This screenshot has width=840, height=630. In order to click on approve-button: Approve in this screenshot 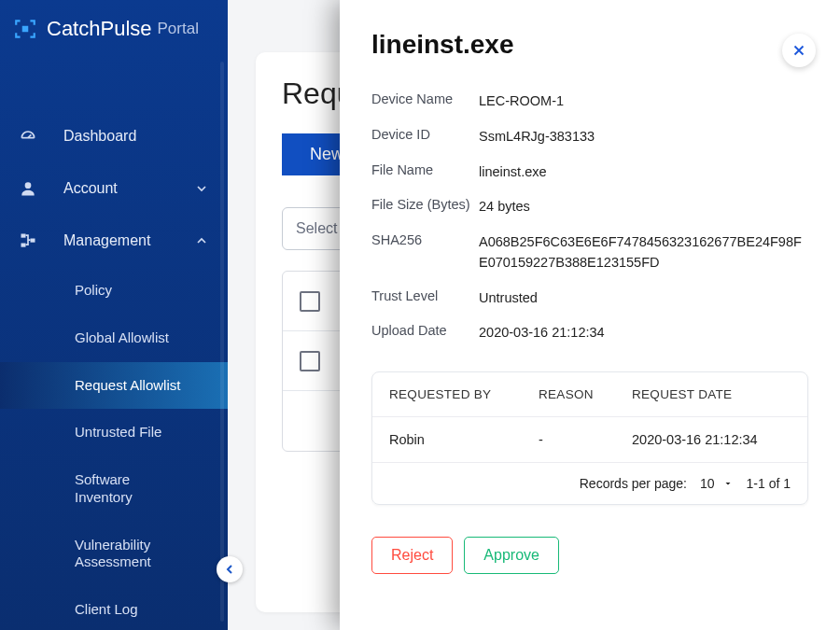, I will do `click(511, 555)`.